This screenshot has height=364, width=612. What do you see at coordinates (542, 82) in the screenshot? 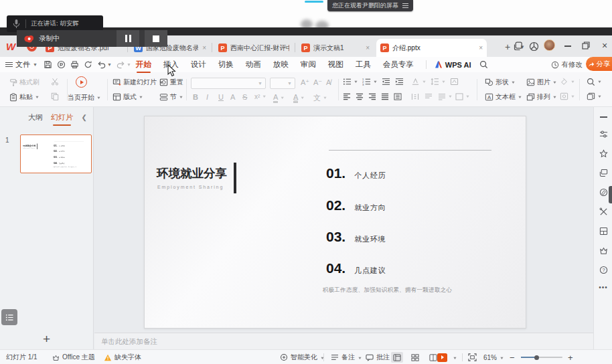
I see `picture-button: 图片▼` at bounding box center [542, 82].